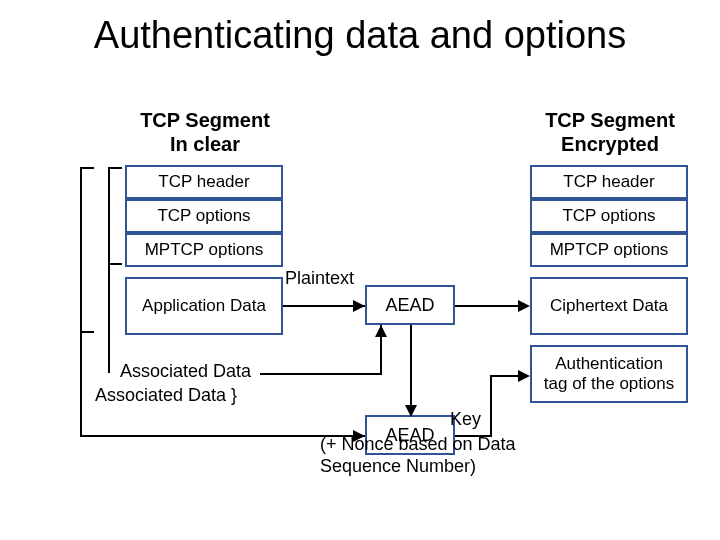  I want to click on label-associated-data-2-brace: }, so click(234, 395).